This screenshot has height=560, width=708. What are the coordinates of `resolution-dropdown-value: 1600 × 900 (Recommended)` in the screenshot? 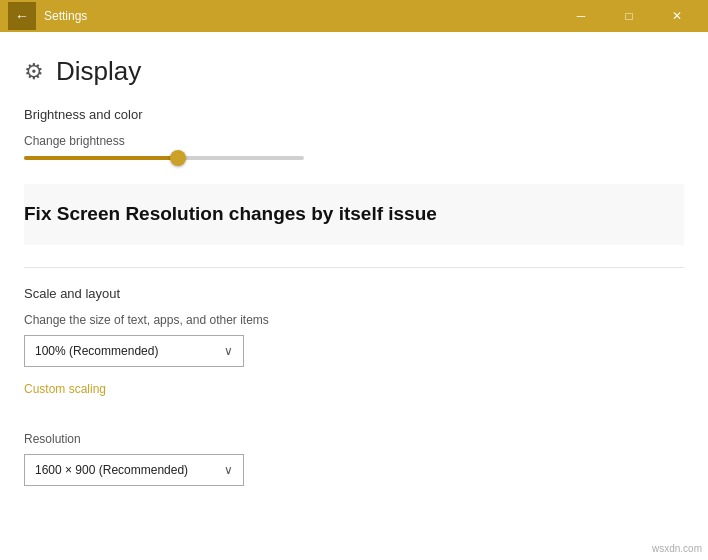 It's located at (112, 470).